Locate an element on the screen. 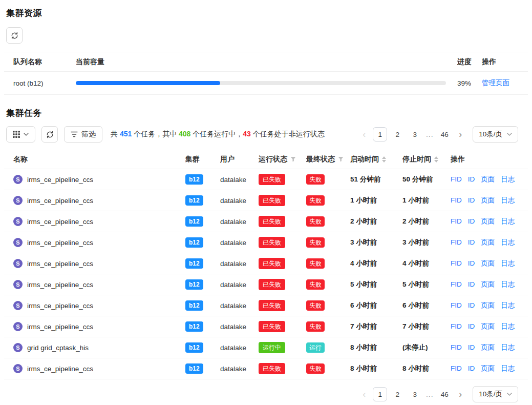 The width and height of the screenshot is (532, 405). capacity-progress-bar is located at coordinates (261, 83).